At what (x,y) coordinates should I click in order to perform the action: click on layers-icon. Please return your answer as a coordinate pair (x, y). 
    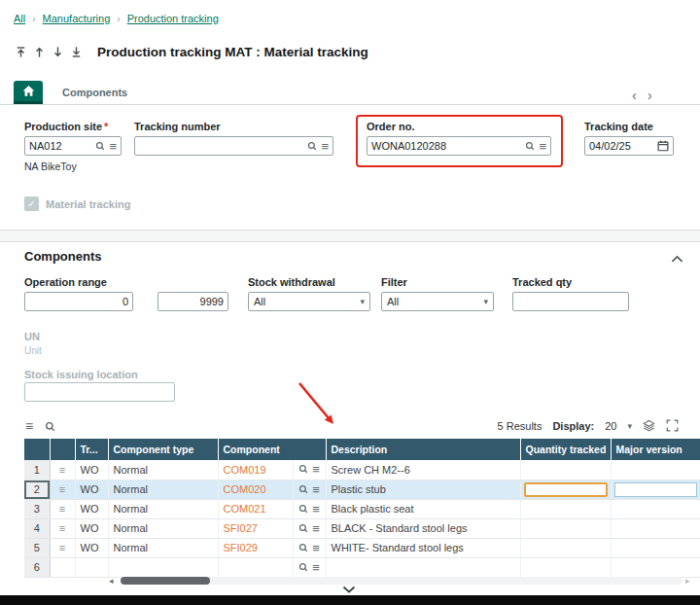
    Looking at the image, I should click on (649, 426).